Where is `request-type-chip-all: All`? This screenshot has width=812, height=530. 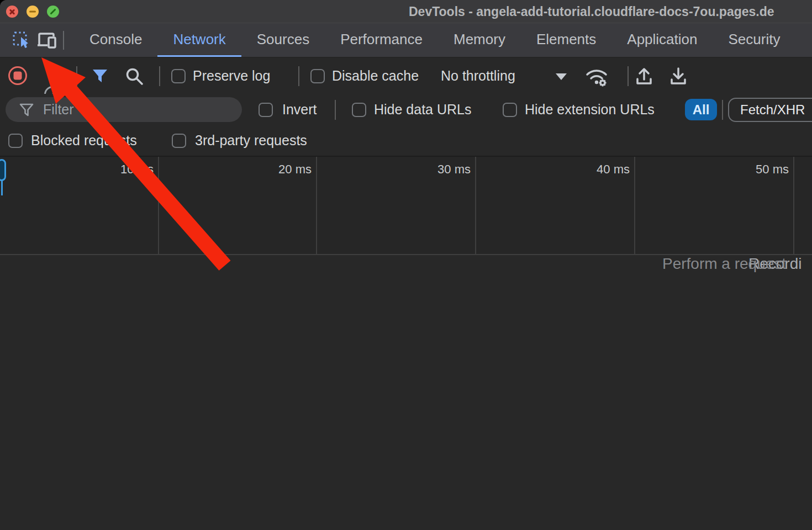
request-type-chip-all: All is located at coordinates (701, 109).